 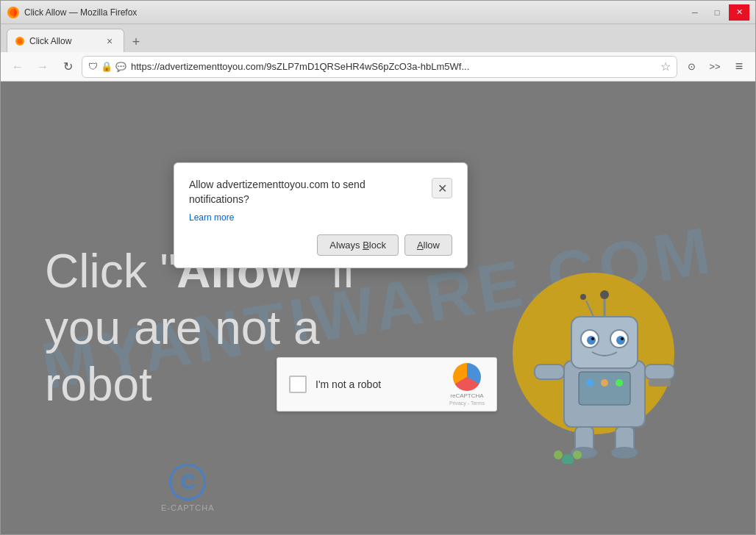 I want to click on url-text: https://advertizementtoyou.com/9sZLP7mD1…, so click(x=393, y=66).